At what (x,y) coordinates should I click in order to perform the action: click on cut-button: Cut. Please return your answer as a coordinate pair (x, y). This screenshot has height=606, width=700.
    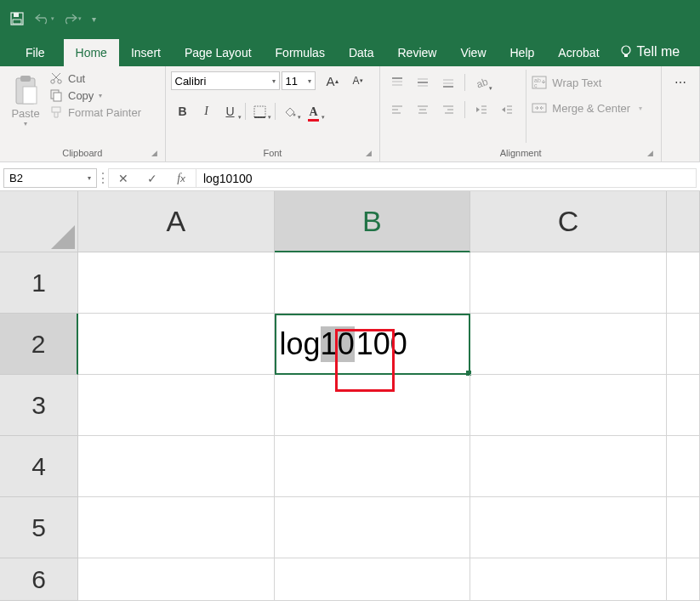
    Looking at the image, I should click on (95, 78).